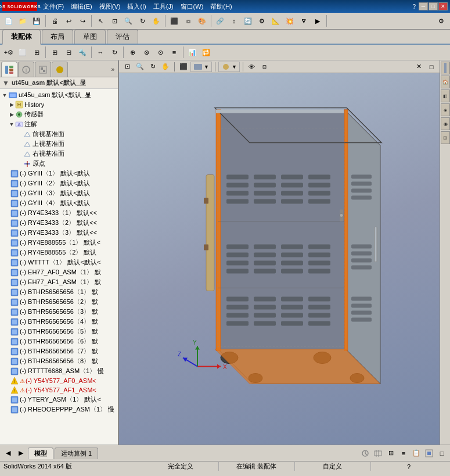 The width and height of the screenshot is (450, 476). Describe the element at coordinates (8, 453) in the screenshot. I see `bottom-scroll-left: ◀` at that location.